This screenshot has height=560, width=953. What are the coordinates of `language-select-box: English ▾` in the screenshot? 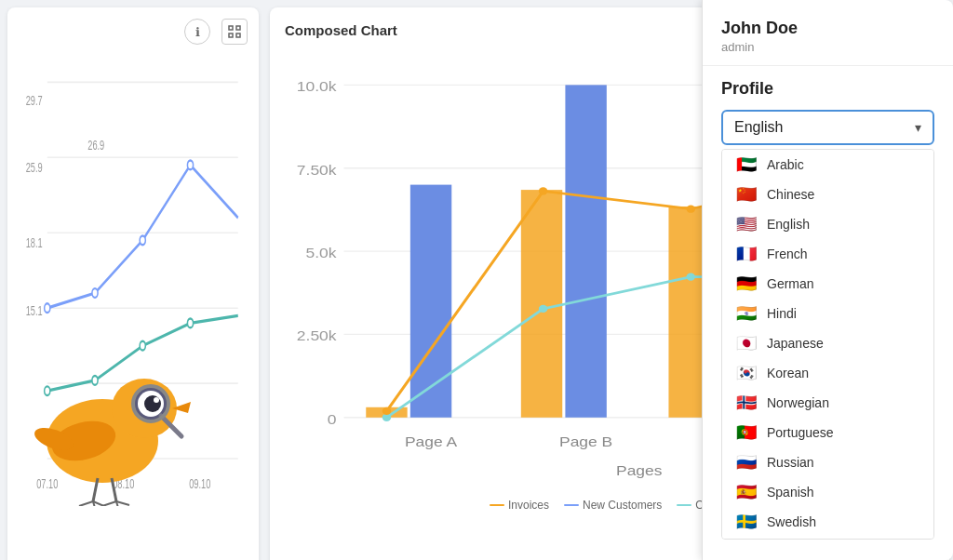 It's located at (828, 127).